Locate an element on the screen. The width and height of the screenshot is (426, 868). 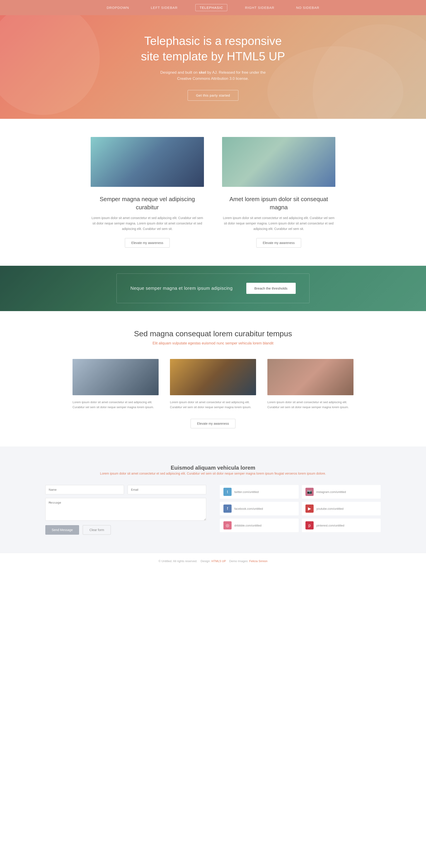
nav-item-dropdown: Dropdown is located at coordinates (118, 7).